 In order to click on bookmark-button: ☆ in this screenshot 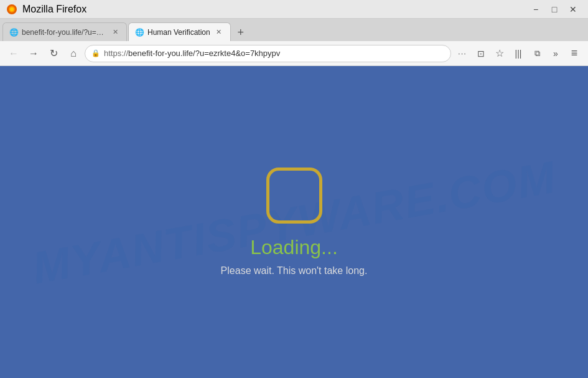, I will do `click(500, 54)`.